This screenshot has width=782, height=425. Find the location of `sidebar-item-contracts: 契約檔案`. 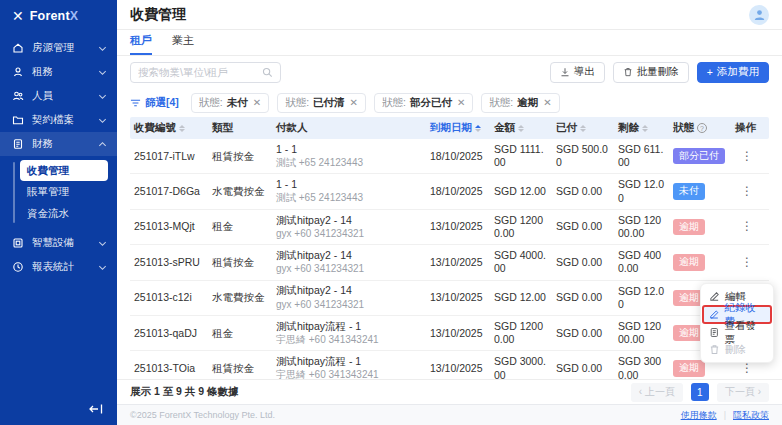

sidebar-item-contracts: 契約檔案 is located at coordinates (58, 120).